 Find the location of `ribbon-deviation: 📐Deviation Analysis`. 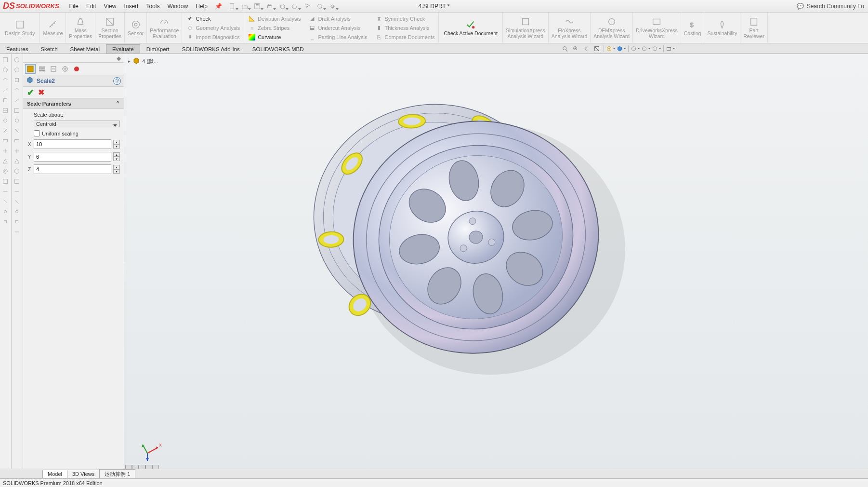

ribbon-deviation: 📐Deviation Analysis is located at coordinates (275, 19).